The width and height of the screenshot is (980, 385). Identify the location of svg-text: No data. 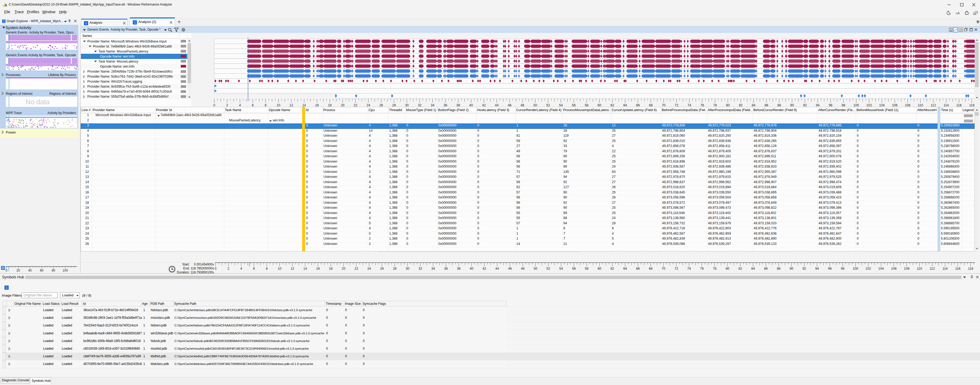
(38, 102).